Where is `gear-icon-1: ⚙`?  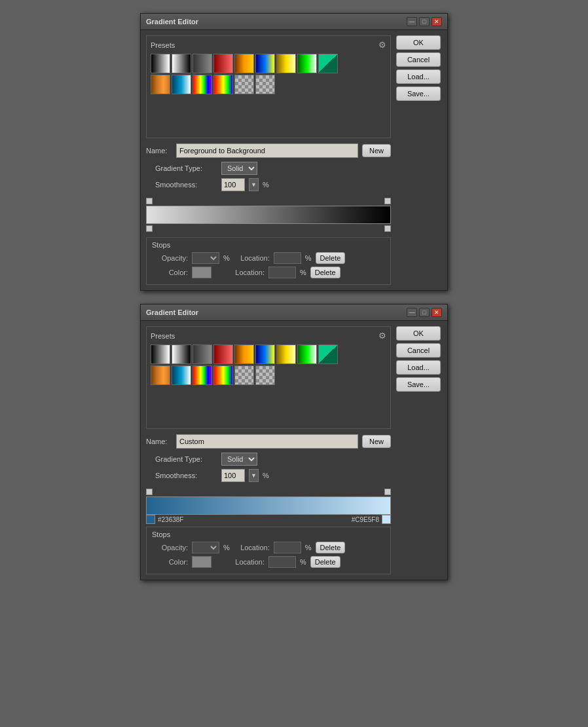 gear-icon-1: ⚙ is located at coordinates (382, 45).